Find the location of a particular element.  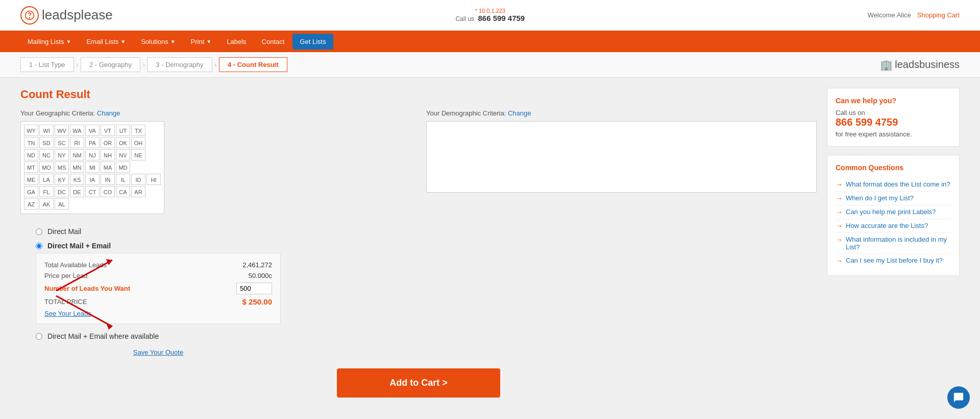

breadcrumb-arrow: › is located at coordinates (144, 65).